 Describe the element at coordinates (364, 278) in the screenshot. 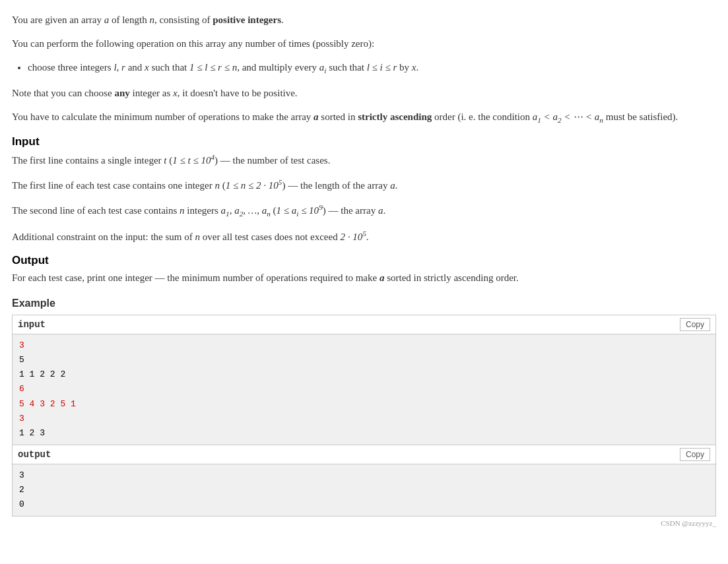

I see `output-paragraph-1: For each test case, print one integer — …` at that location.